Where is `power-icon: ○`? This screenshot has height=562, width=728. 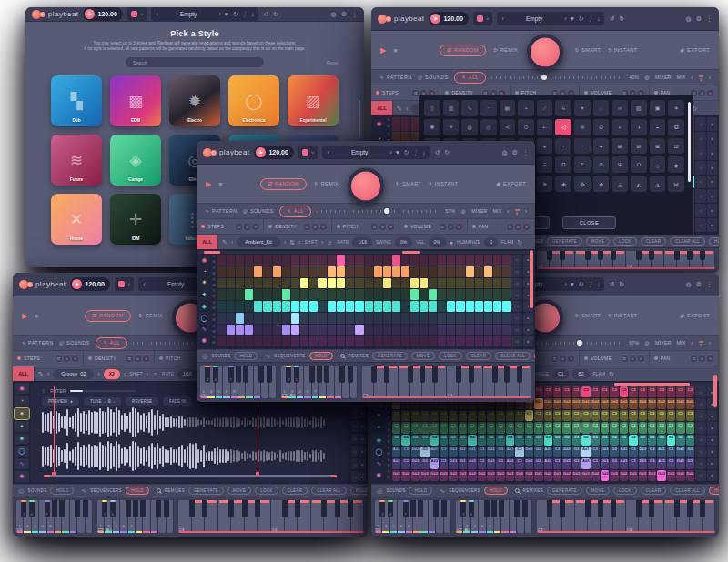 power-icon: ○ is located at coordinates (44, 391).